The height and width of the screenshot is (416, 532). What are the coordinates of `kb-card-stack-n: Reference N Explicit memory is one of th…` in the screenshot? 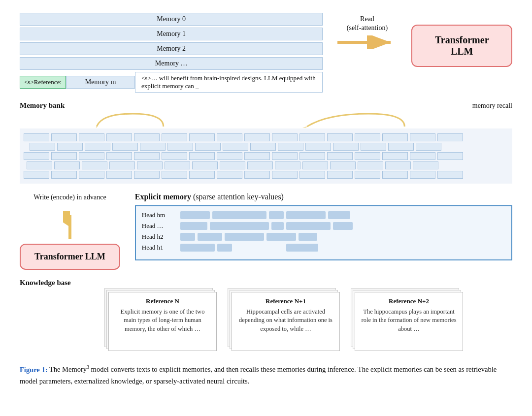 It's located at (163, 321).